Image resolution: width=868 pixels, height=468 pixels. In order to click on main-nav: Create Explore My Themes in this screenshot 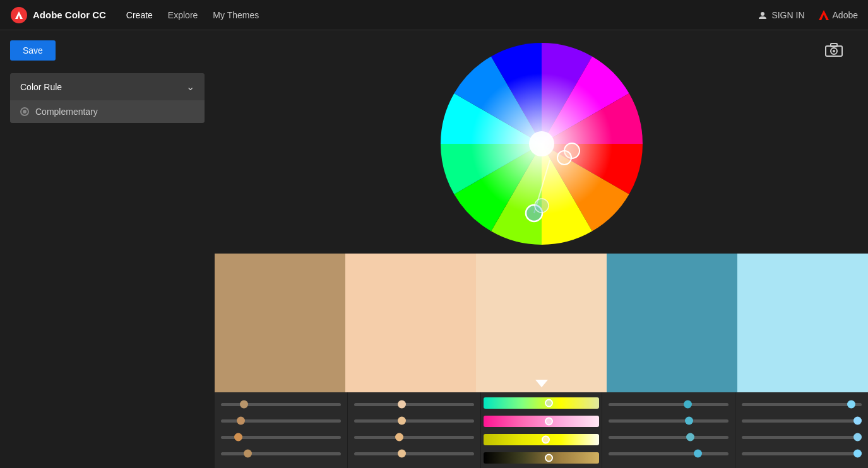, I will do `click(442, 15)`.